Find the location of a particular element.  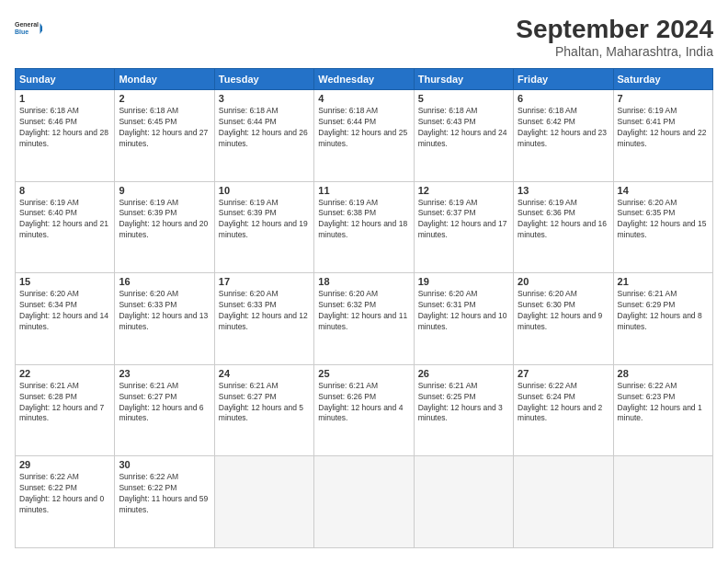

day-number: 29 is located at coordinates (64, 465).